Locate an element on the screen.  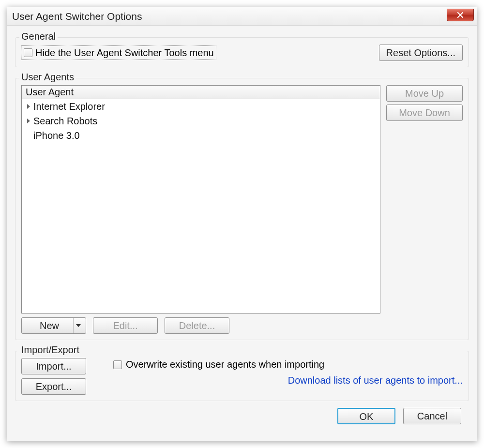
general-group-label: General is located at coordinates (39, 37).